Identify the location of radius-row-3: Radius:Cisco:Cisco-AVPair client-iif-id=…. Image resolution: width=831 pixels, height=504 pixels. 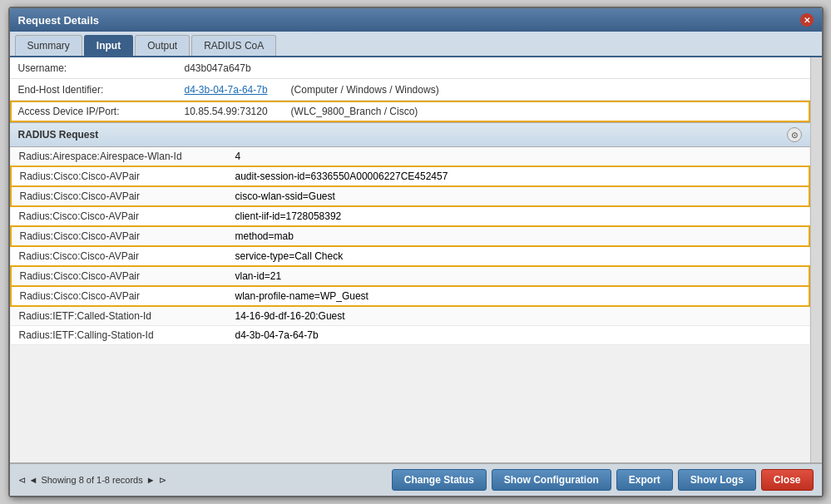
(410, 216).